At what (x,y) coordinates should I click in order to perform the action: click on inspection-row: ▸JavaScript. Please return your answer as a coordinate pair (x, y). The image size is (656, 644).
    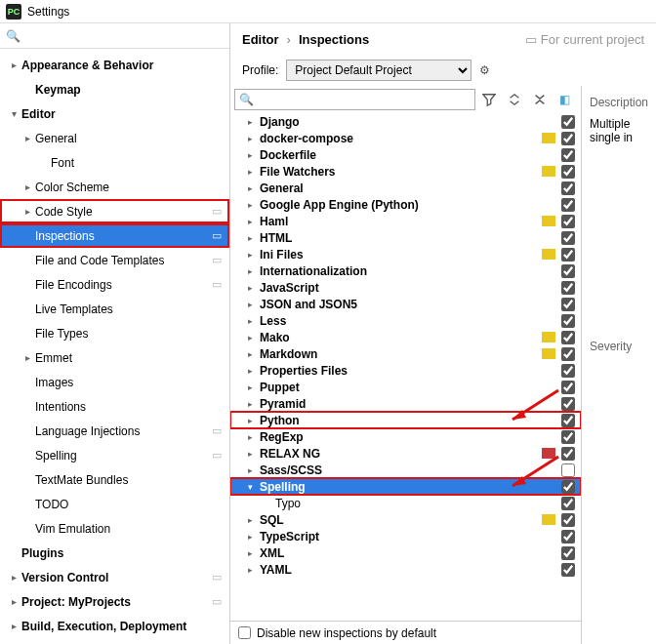
    Looking at the image, I should click on (406, 287).